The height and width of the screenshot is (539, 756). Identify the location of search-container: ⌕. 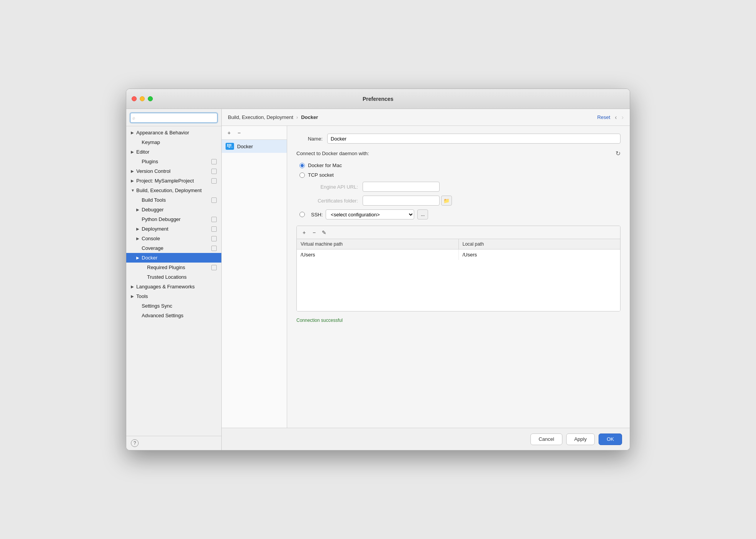
(174, 118).